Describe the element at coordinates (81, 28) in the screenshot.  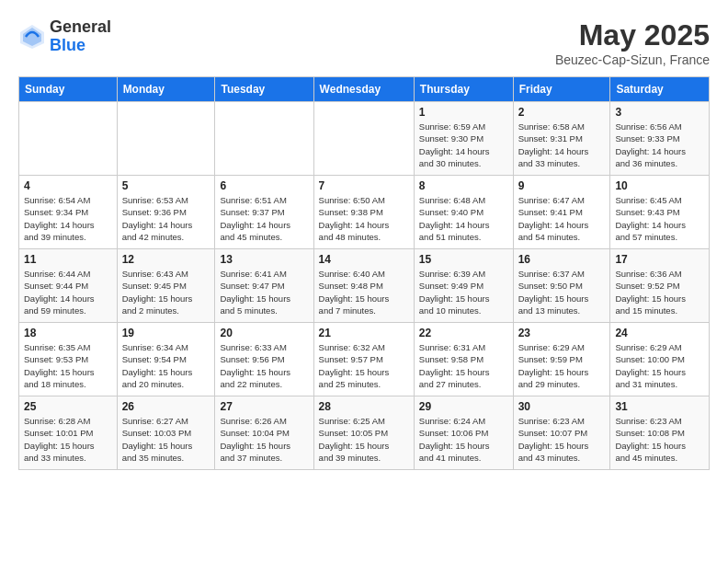
I see `logo-general: General` at that location.